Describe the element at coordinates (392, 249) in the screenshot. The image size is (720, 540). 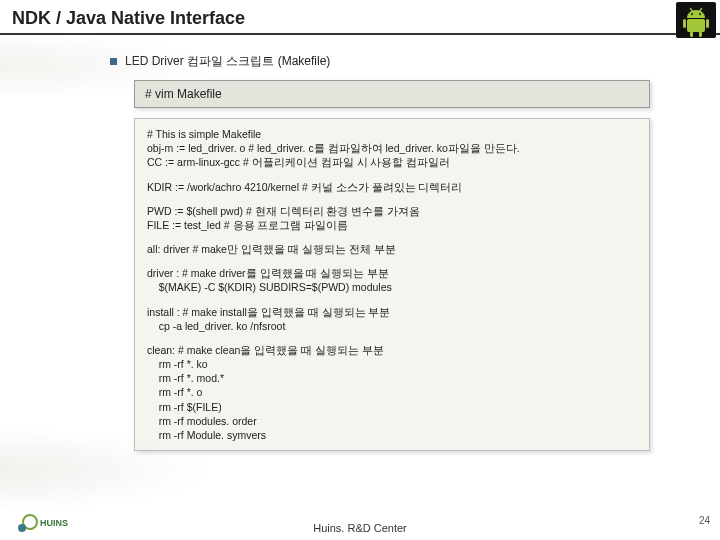
I see `code-block-4: all: driver # make만 입력했을 때 실행되는 전체 부분` at that location.